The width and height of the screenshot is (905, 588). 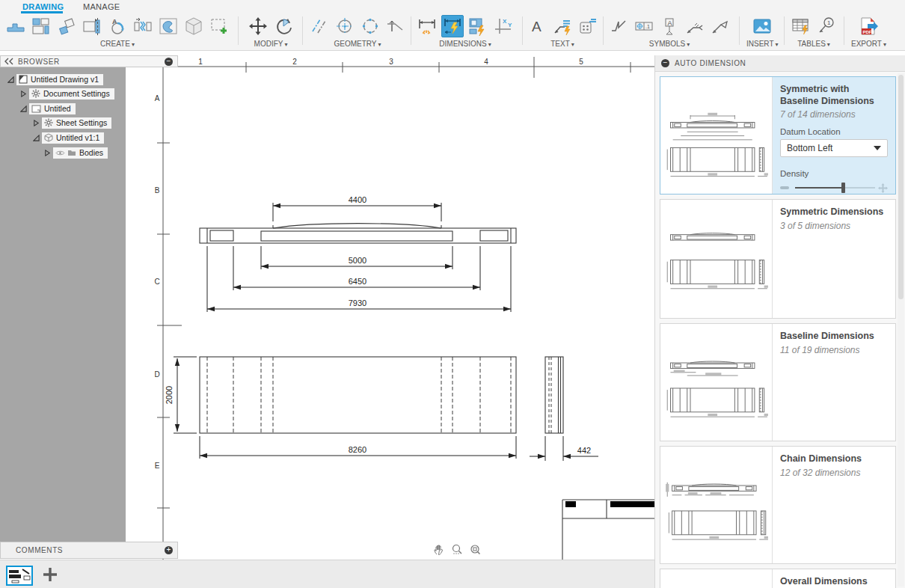 I want to click on browser-options-icon: −, so click(x=169, y=61).